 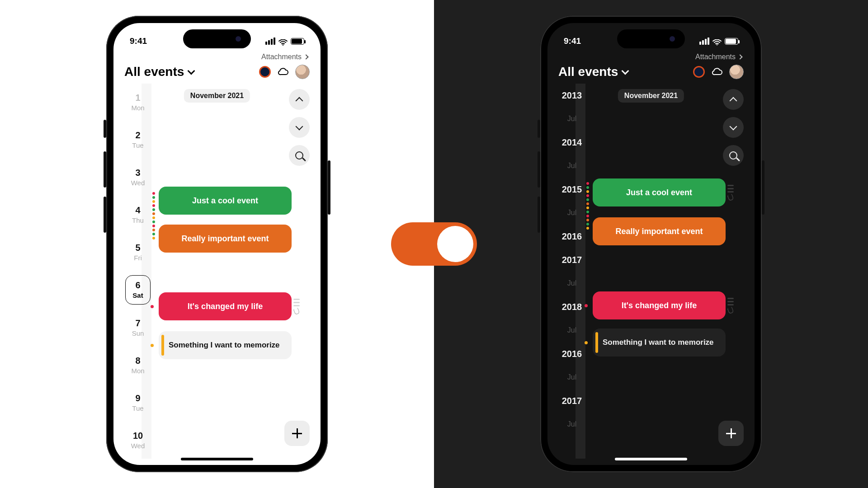 What do you see at coordinates (455, 244) in the screenshot?
I see `toggle-knob` at bounding box center [455, 244].